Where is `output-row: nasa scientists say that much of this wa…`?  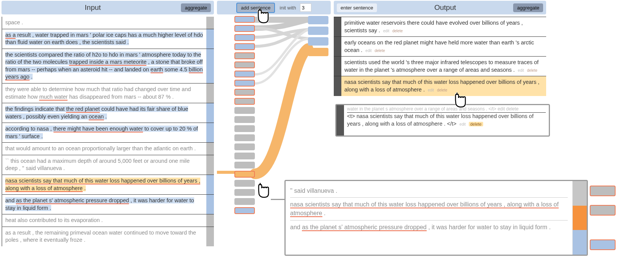
output-row: nasa scientists say that much of this wa… is located at coordinates (440, 86).